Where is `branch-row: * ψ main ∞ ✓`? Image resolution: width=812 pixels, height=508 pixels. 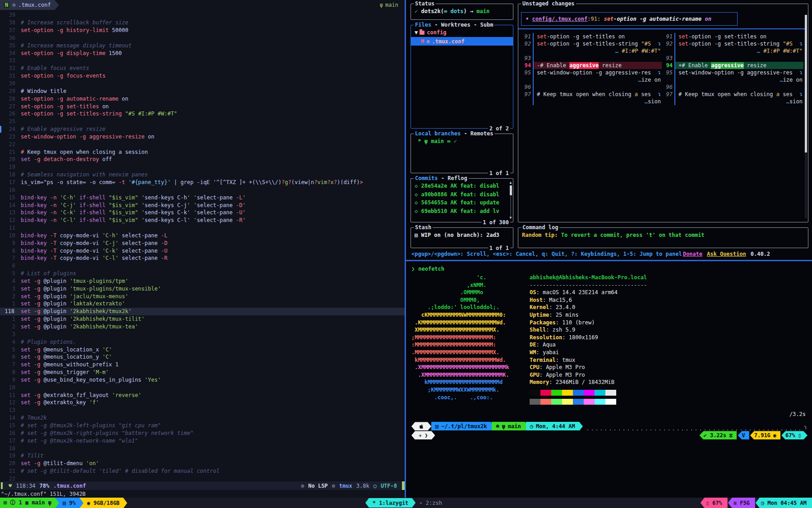
branch-row: * ψ main ∞ ✓ is located at coordinates (462, 141).